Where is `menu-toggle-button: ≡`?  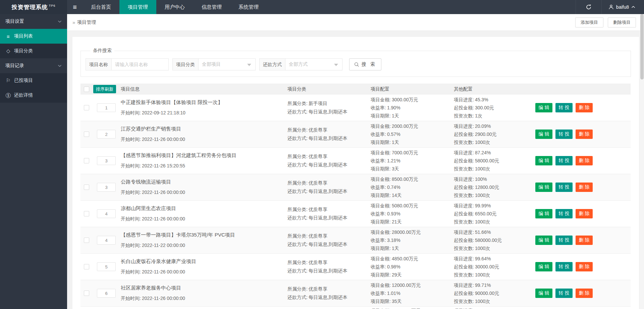
menu-toggle-button: ≡ is located at coordinates (75, 7).